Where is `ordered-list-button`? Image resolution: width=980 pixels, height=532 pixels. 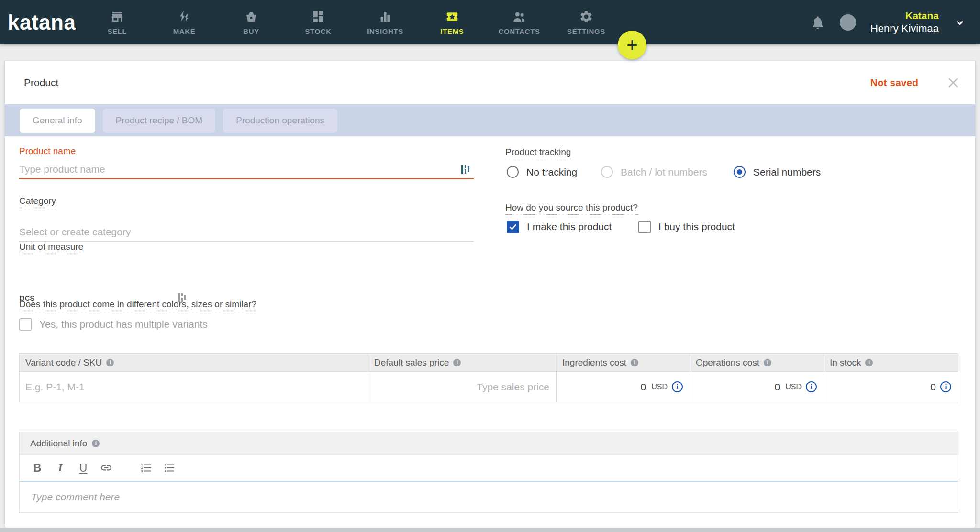 ordered-list-button is located at coordinates (146, 468).